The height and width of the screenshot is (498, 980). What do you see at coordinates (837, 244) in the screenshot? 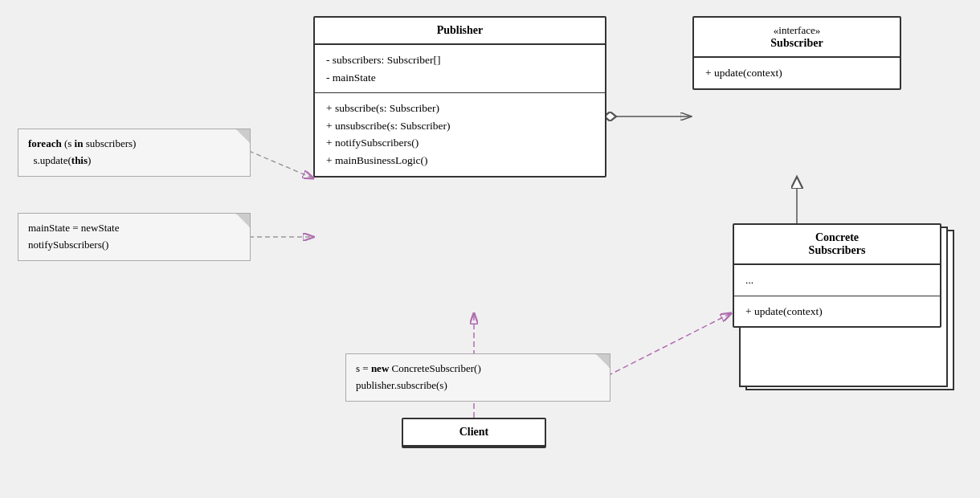
I see `concrete-subscribers-title: ConcreteSubscribers` at bounding box center [837, 244].